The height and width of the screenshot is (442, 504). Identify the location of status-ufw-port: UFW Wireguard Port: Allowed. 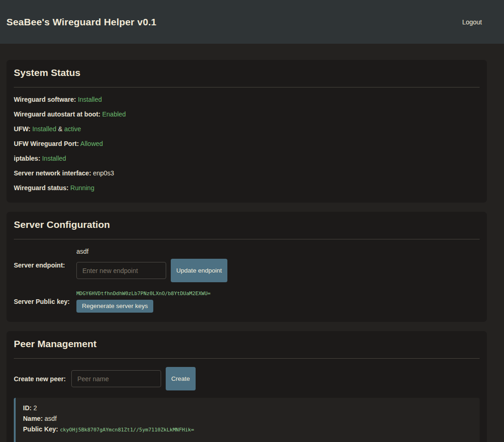
(247, 144).